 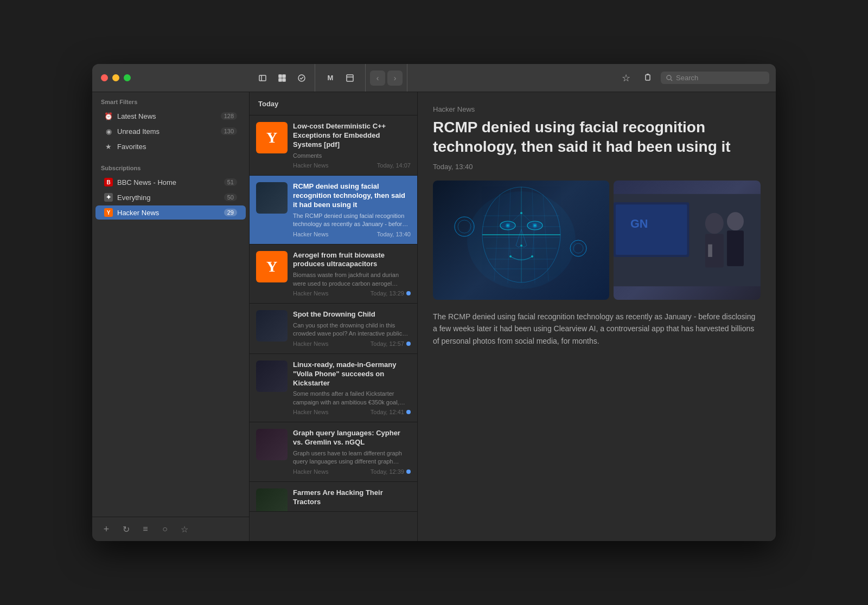 I want to click on detail-image-right: GN, so click(x=687, y=240).